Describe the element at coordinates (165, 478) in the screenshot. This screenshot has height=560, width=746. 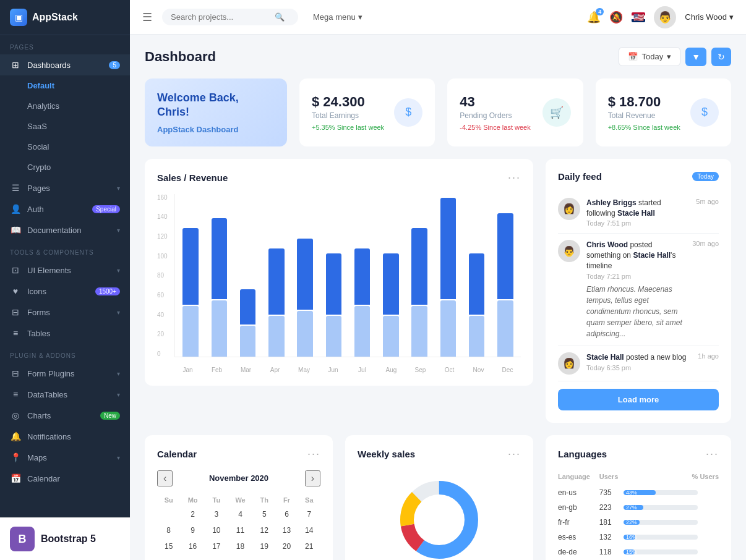
I see `calendar-prev-btn: ‹` at that location.